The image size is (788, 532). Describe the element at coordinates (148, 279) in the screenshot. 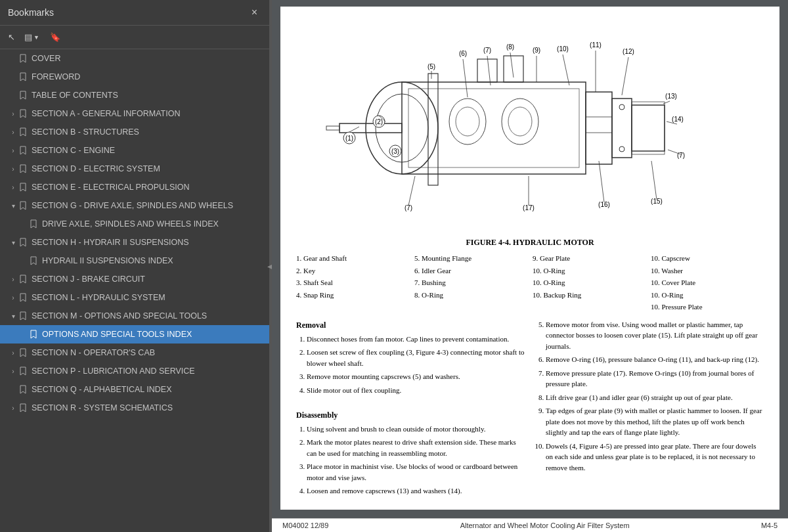

I see `bookmark-label-section_j: SECTION J - BRAKE CIRCUIT` at that location.